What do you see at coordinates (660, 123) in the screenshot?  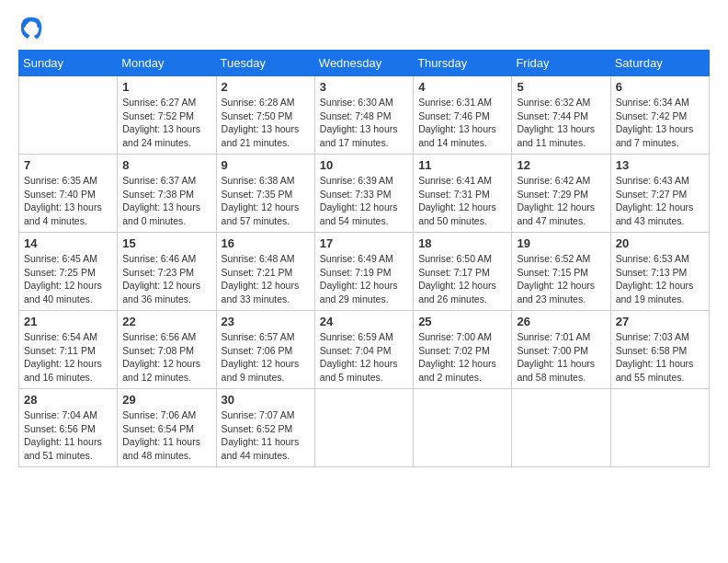 I see `day-info: Sunrise: 6:34 AMSunset: 7:42 PMDaylight:…` at bounding box center [660, 123].